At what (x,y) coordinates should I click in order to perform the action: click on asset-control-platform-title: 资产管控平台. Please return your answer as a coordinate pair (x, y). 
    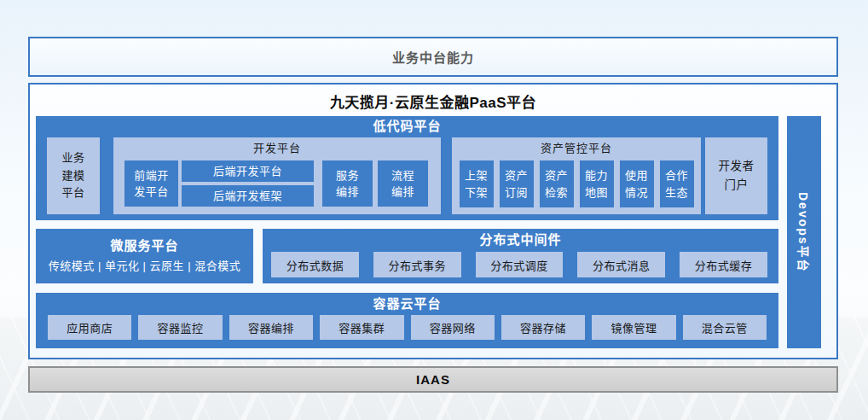
    Looking at the image, I should click on (576, 149).